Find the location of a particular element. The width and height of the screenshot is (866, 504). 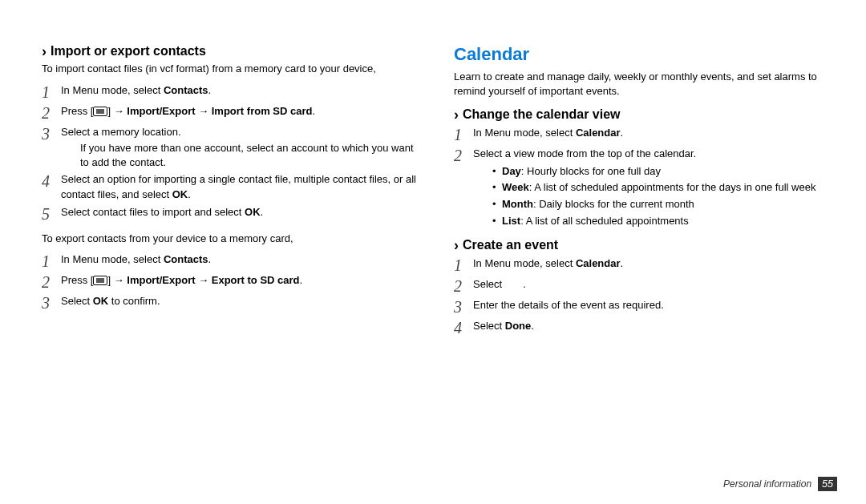

heading-text: Import or export contacts is located at coordinates (128, 51).